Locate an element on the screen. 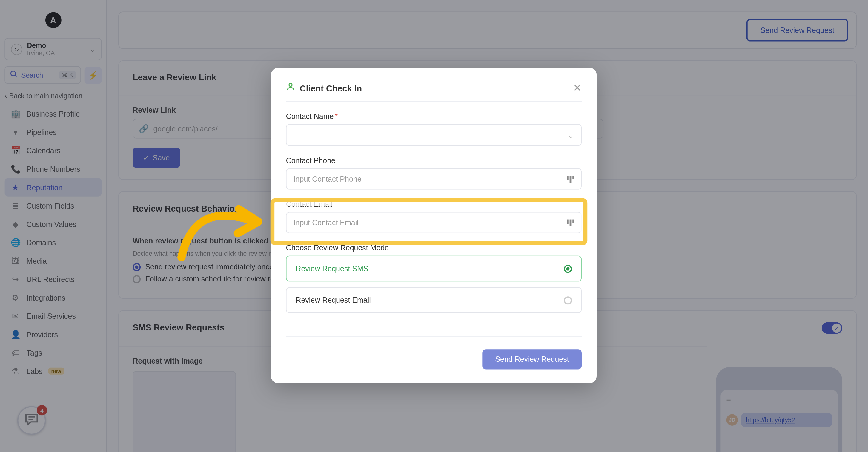 The width and height of the screenshot is (868, 452). contact-email-input is located at coordinates (430, 223).